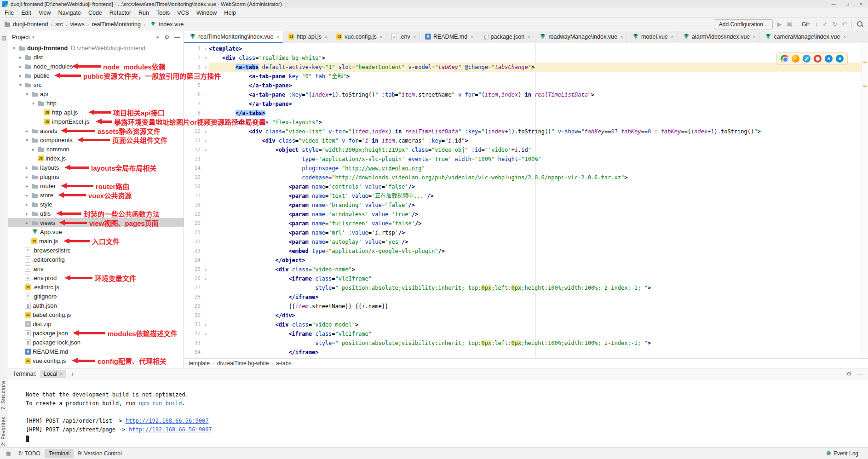 The height and width of the screenshot is (459, 868). Describe the element at coordinates (805, 37) in the screenshot. I see `editor-tab-cameramanage-index-vue: cameraManage\index.vue×` at that location.